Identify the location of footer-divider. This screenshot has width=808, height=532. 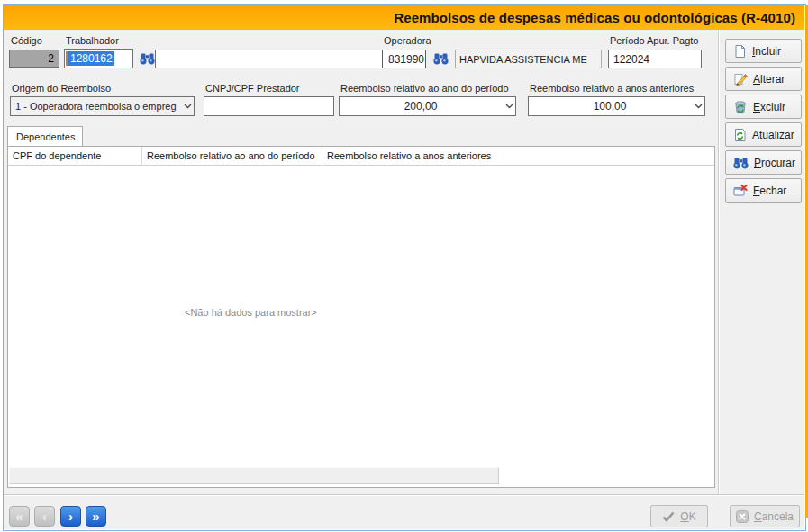
(404, 495).